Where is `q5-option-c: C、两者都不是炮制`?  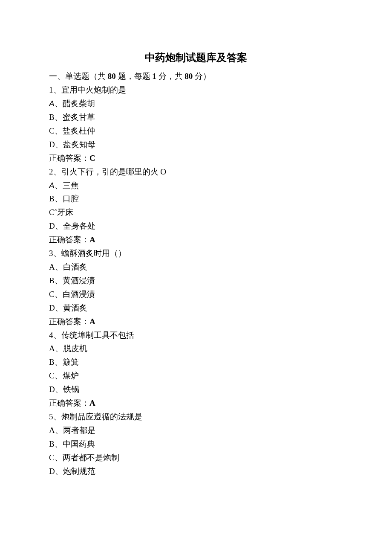 q5-option-c: C、两者都不是炮制 is located at coordinates (196, 458).